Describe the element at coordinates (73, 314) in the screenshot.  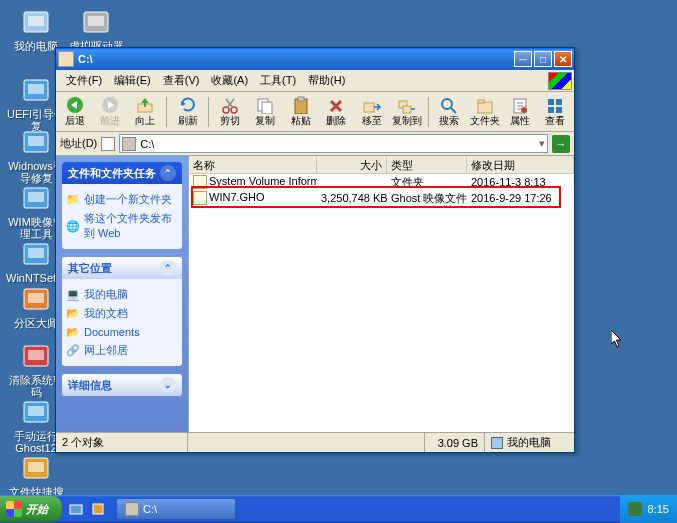
I see `mydocs-icon: 📂` at that location.